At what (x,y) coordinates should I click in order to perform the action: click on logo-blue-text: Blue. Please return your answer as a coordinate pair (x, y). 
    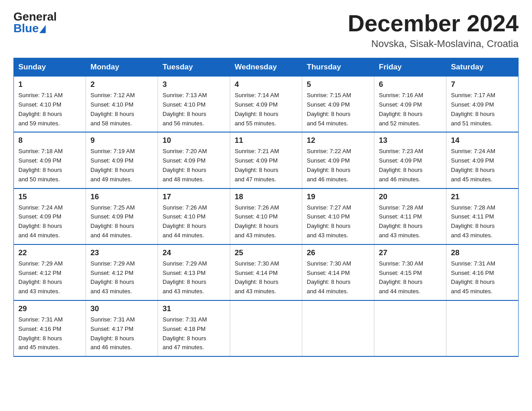
    Looking at the image, I should click on (30, 28).